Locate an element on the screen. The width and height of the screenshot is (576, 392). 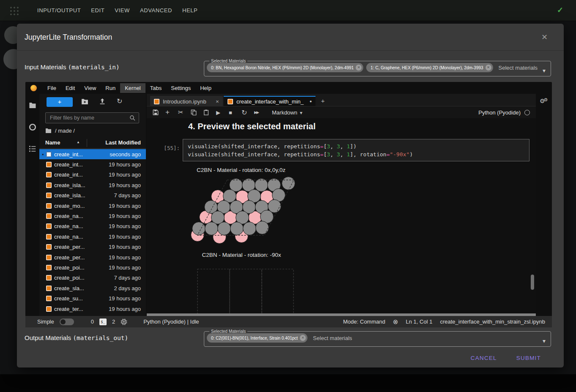
app-menu-item: ADVANCED is located at coordinates (156, 10).